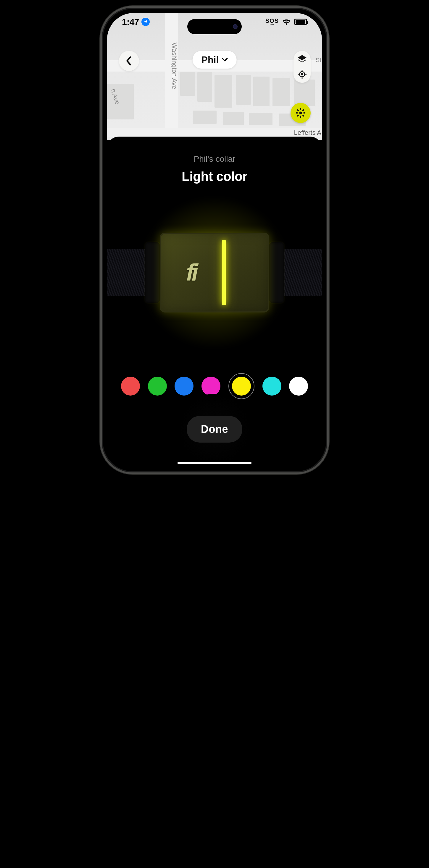 This screenshot has height=868, width=429. What do you see at coordinates (235, 27) in the screenshot?
I see `front-camera` at bounding box center [235, 27].